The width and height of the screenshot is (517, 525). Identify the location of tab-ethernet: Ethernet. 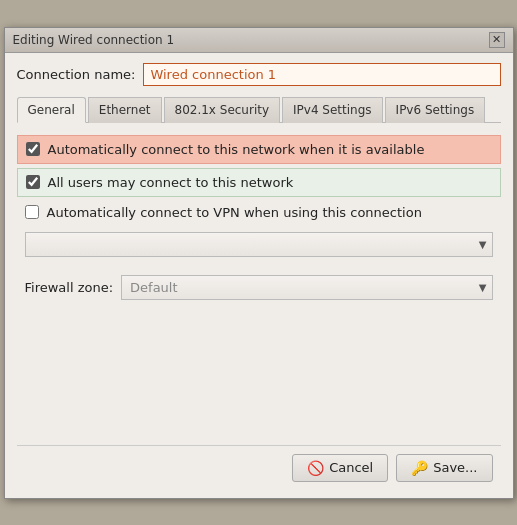
(125, 110).